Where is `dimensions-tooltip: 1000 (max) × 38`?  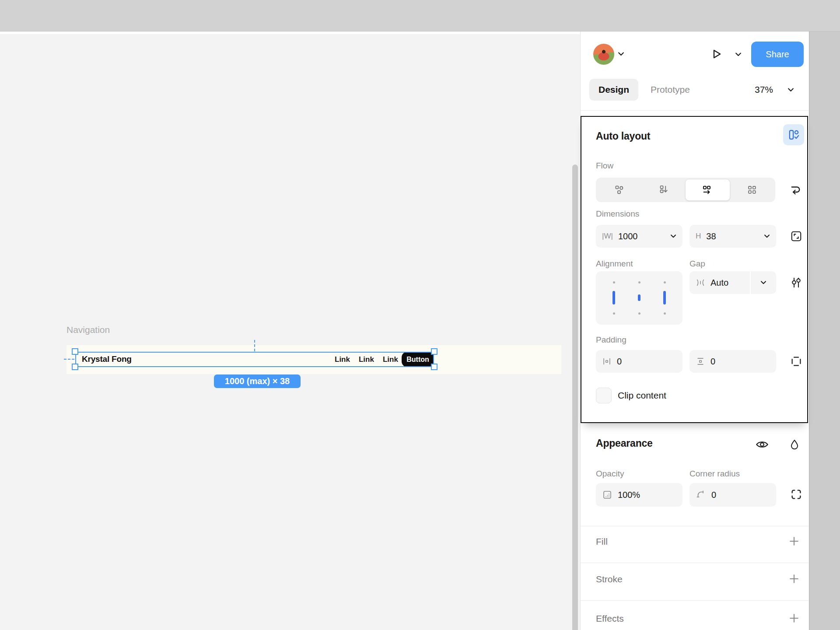
dimensions-tooltip: 1000 (max) × 38 is located at coordinates (257, 382).